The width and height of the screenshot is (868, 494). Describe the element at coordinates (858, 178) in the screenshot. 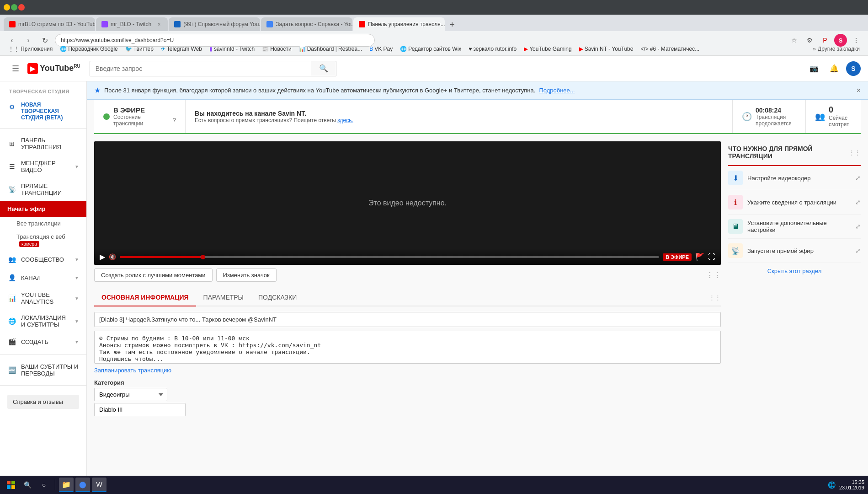

I see `encoder-expand-icon: ⤢` at that location.